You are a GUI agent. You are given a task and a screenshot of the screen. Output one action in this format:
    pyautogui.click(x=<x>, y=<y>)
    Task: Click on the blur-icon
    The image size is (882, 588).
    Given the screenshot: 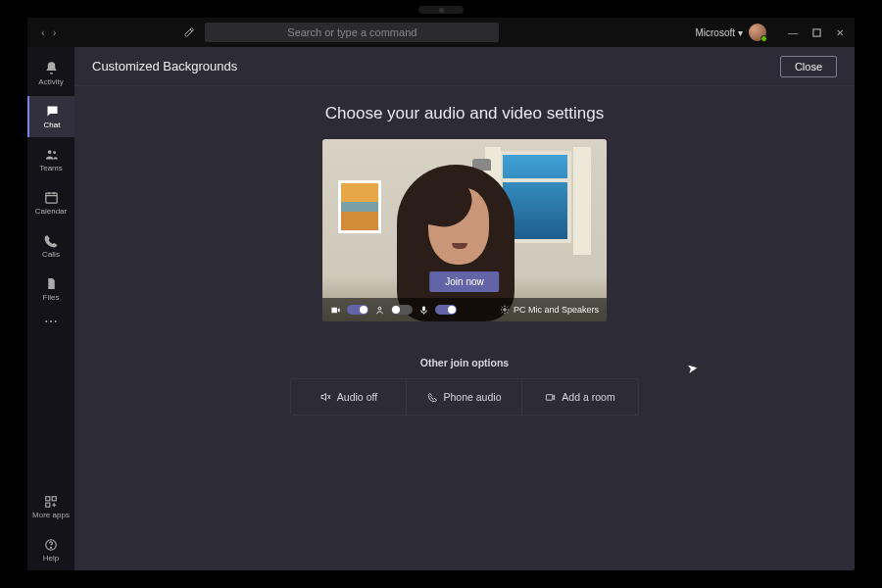 What is the action you would take?
    pyautogui.click(x=380, y=310)
    